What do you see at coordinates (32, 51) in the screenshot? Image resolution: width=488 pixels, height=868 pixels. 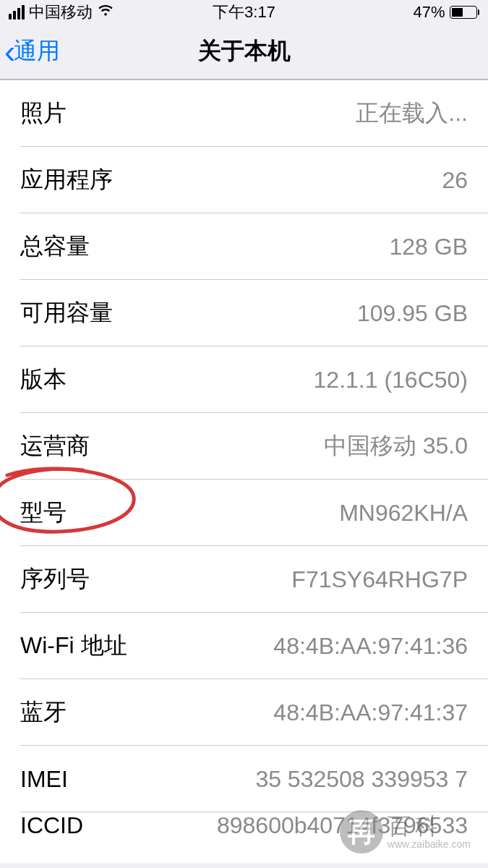 I see `back-button: ‹ 通用` at bounding box center [32, 51].